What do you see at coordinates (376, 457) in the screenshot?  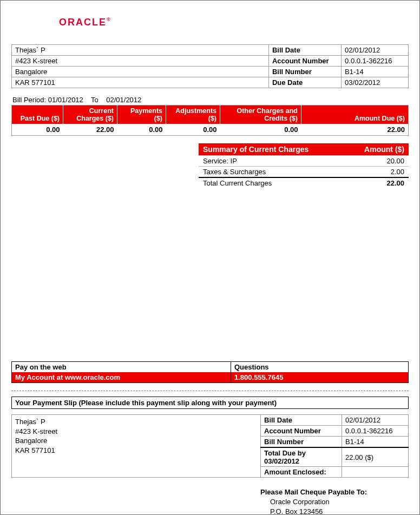 I see `slip-total-due-value: 22.00 ($)` at bounding box center [376, 457].